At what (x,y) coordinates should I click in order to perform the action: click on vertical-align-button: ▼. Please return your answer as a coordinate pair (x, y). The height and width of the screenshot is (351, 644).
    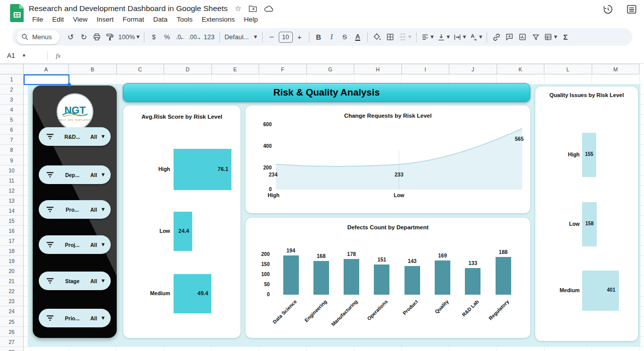
    Looking at the image, I should click on (444, 37).